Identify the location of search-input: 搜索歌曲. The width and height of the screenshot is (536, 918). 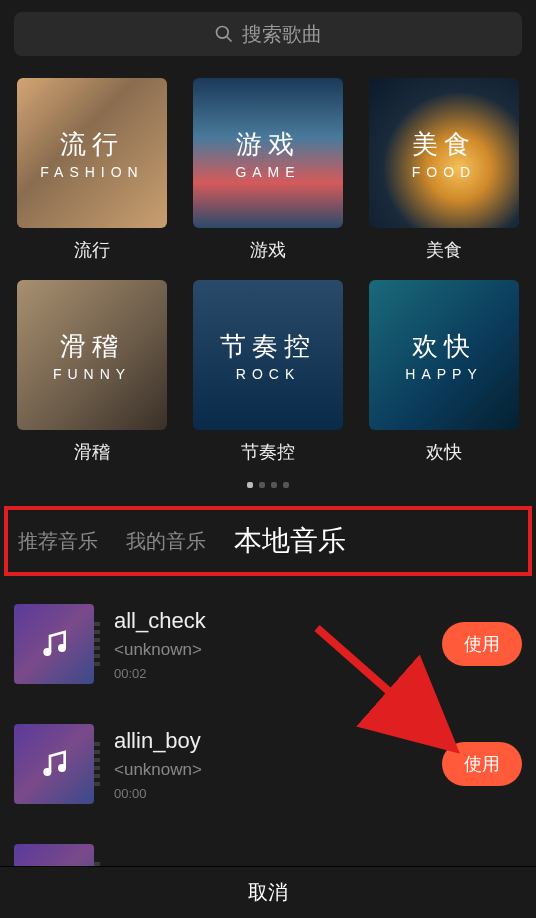
(268, 34).